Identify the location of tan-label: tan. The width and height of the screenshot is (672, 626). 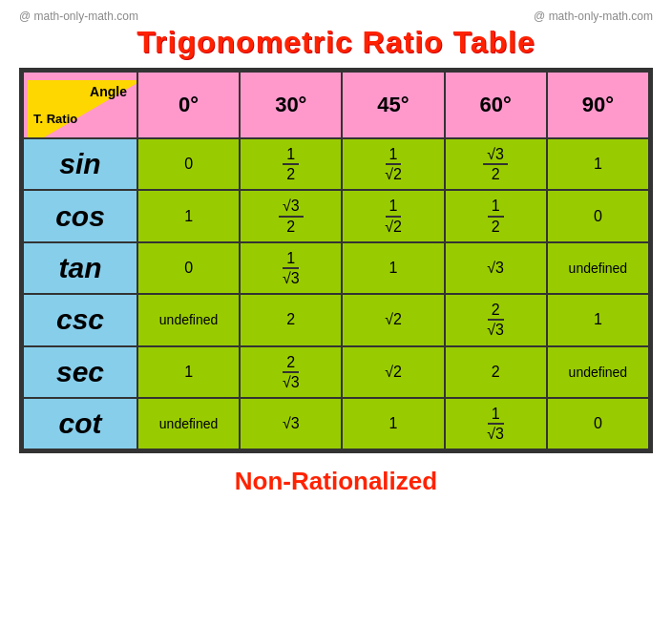
(80, 268).